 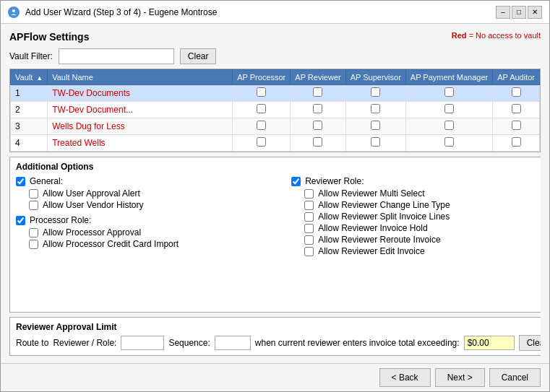 I want to click on allow-reviewer-reroute-label: Allow Reviewer Reroute Invoice, so click(x=379, y=240).